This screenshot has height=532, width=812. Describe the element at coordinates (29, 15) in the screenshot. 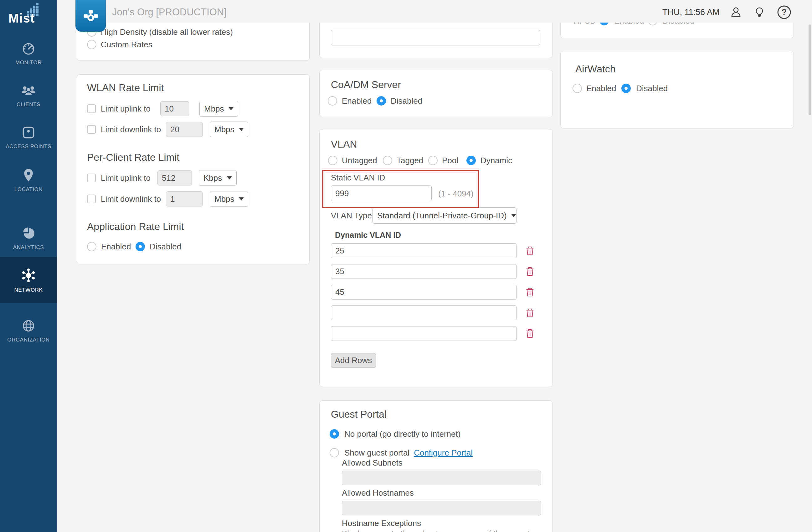

I see `mist-logo: Mist` at that location.